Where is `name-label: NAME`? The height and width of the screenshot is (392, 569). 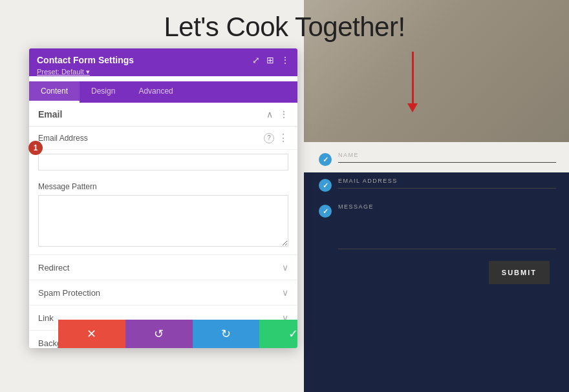
name-label: NAME is located at coordinates (447, 155).